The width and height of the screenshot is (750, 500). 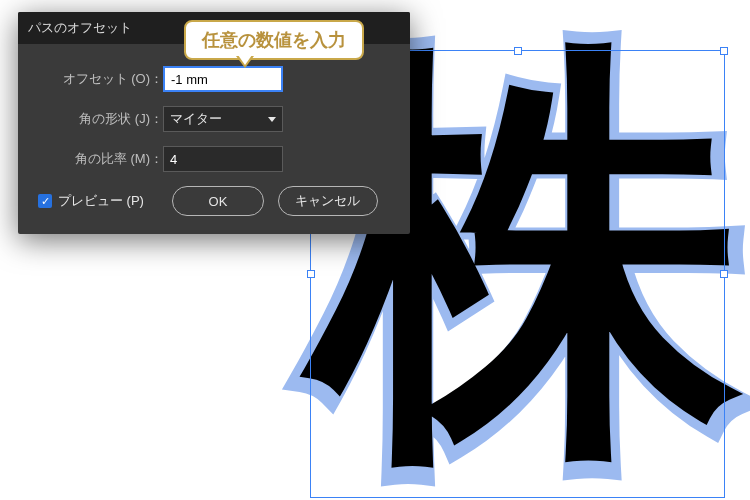 What do you see at coordinates (274, 40) in the screenshot?
I see `annotation-text: 任意の数値を入力` at bounding box center [274, 40].